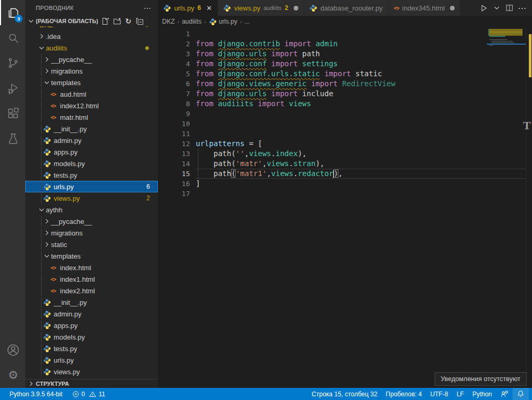 The height and width of the screenshot is (400, 532). I want to click on tree-item-urls.py: urls.py6, so click(92, 187).